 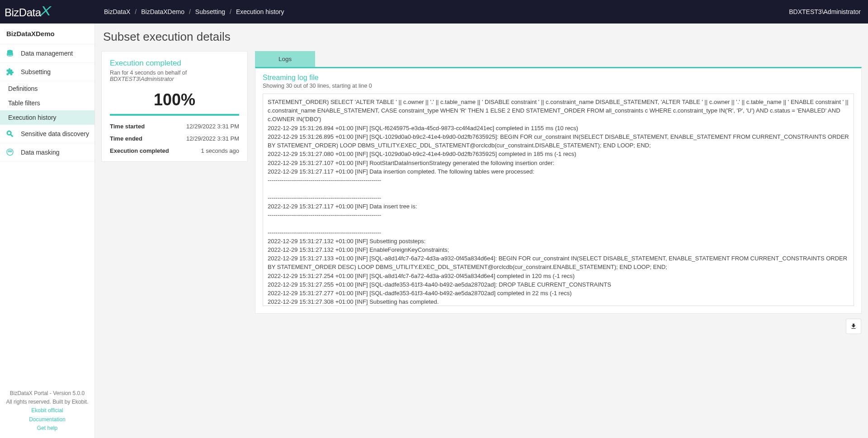 I want to click on progress-bar, so click(x=175, y=115).